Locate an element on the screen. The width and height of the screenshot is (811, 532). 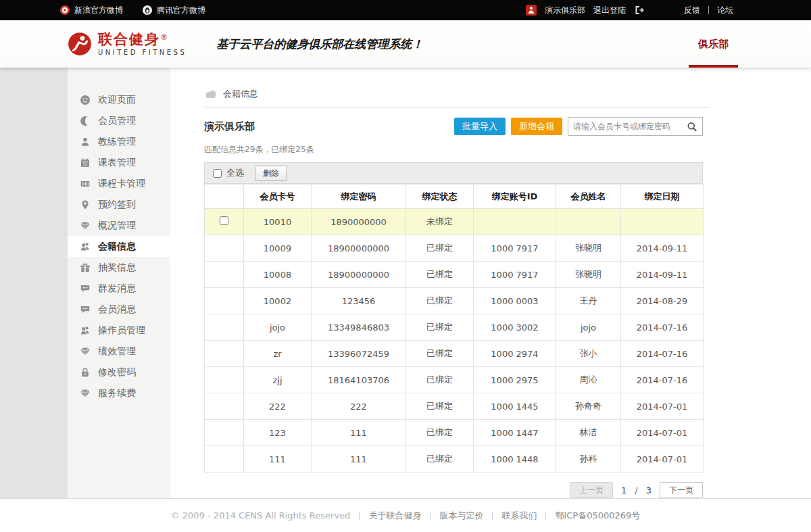
sidebar-item-12: 绩效管理 is located at coordinates (119, 352).